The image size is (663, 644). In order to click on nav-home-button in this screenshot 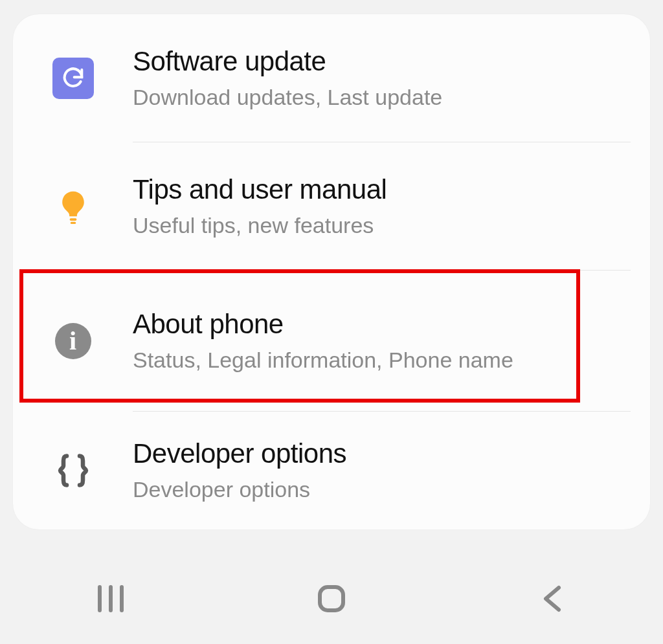, I will do `click(332, 599)`.